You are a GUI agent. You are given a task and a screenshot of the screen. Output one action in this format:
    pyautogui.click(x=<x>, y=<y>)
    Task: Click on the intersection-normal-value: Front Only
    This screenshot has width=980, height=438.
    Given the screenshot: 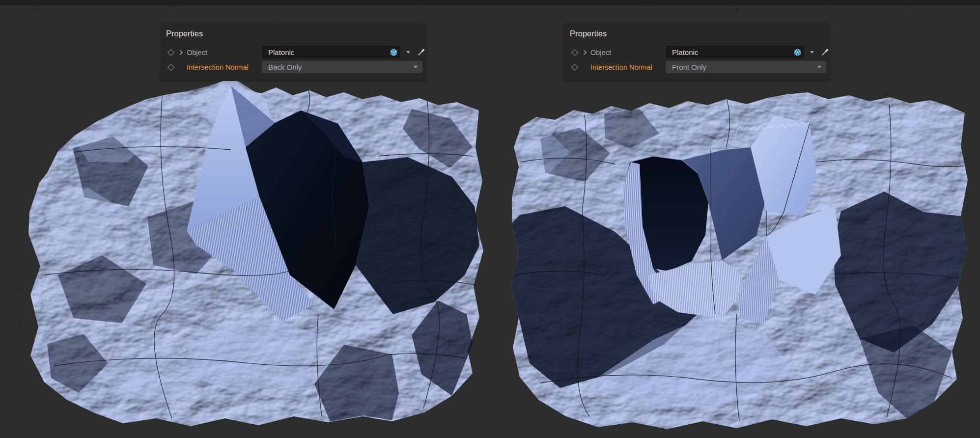 What is the action you would take?
    pyautogui.click(x=745, y=67)
    